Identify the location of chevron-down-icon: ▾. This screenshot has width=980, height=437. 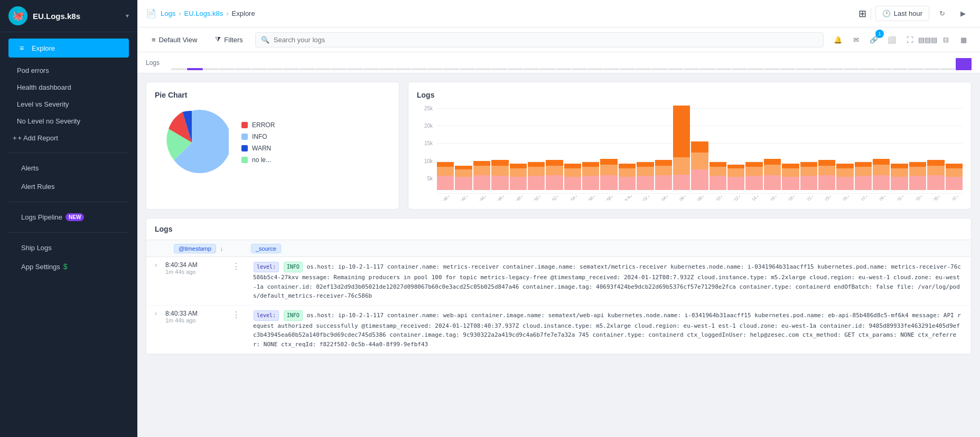
(127, 16).